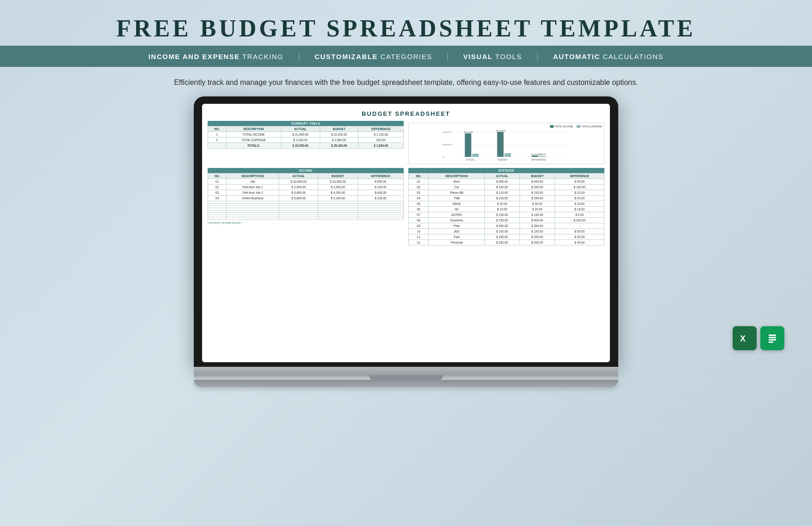  I want to click on svg-text: BUDGET, so click(503, 160).